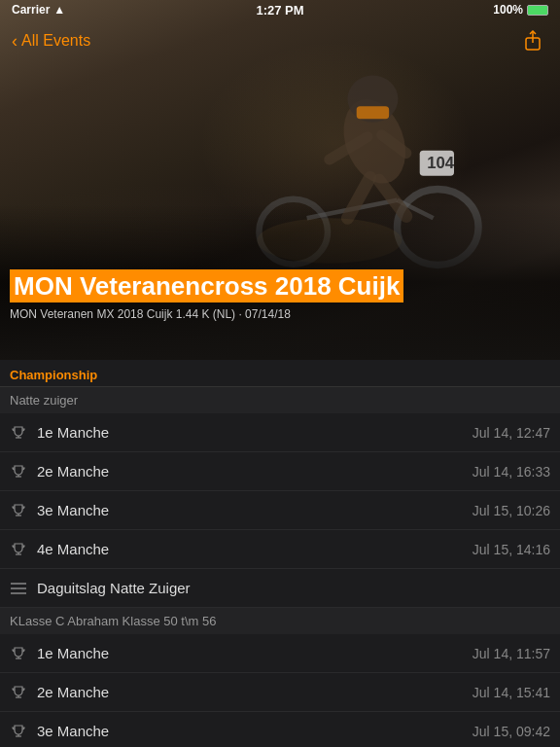 The width and height of the screenshot is (560, 747). What do you see at coordinates (280, 314) in the screenshot?
I see `event-subtitle: MON Veteranen MX 2018 Cuijk 1.44 K (NL) …` at bounding box center [280, 314].